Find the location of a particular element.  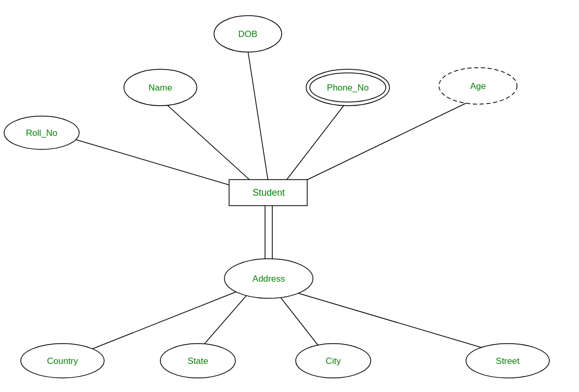

street-label: Street is located at coordinates (508, 361).